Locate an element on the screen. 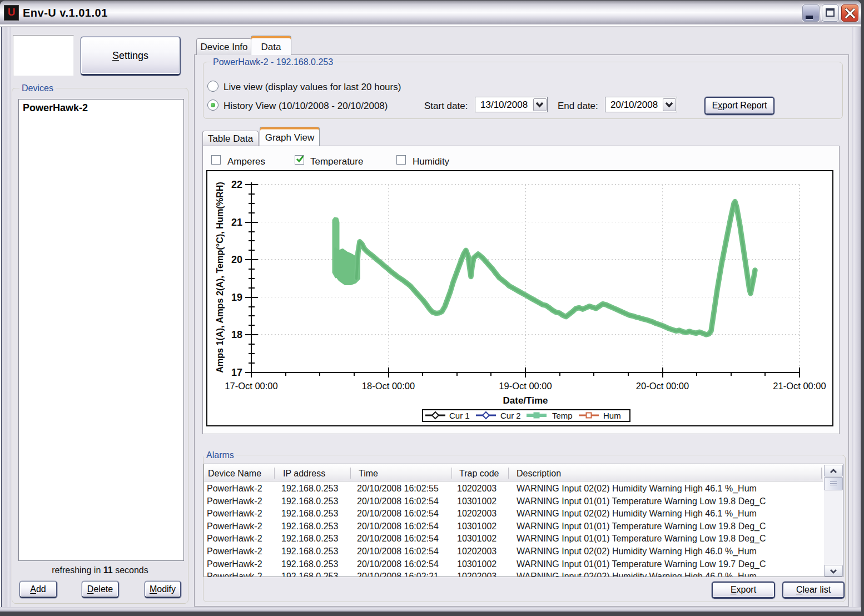 Image resolution: width=864 pixels, height=616 pixels. svg-text: 20 is located at coordinates (237, 260).